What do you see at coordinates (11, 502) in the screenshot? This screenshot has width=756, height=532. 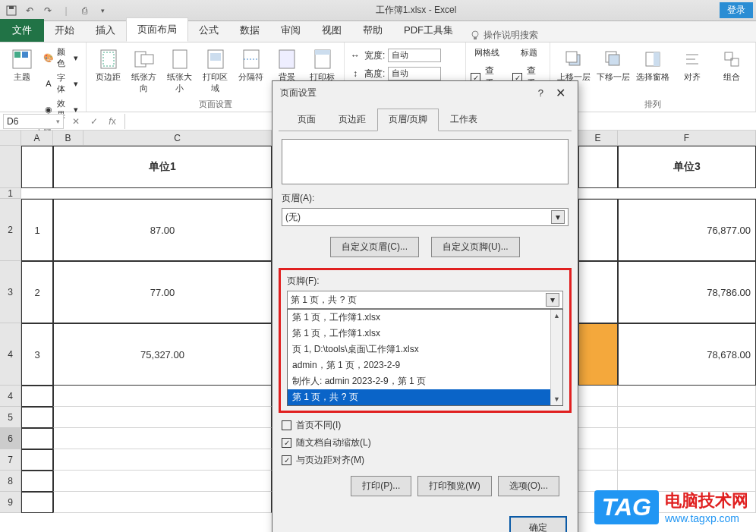 I see `row-header: 9` at bounding box center [11, 502].